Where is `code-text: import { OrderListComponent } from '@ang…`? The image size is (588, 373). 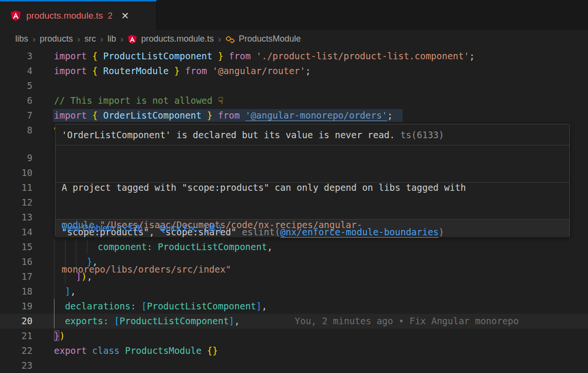 code-text: import { OrderListComponent } from '@ang… is located at coordinates (224, 116).